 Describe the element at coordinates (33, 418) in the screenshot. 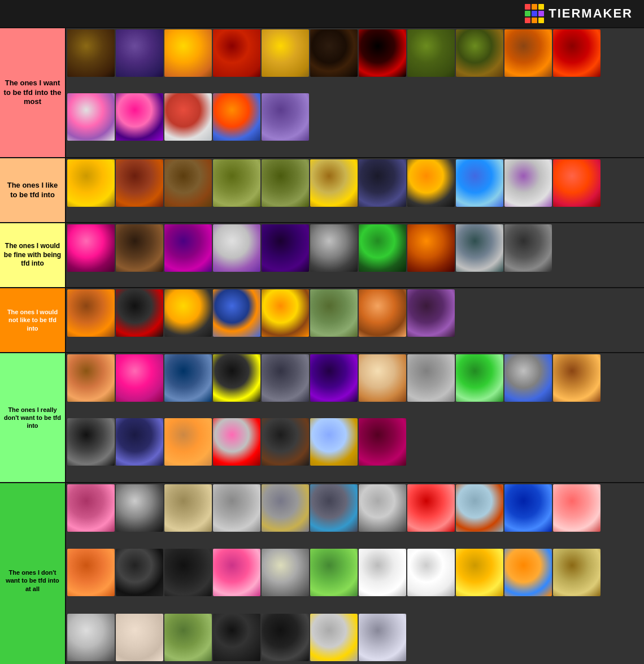

I see `tier-label-5: The ones I really don't want to be tfd i…` at that location.